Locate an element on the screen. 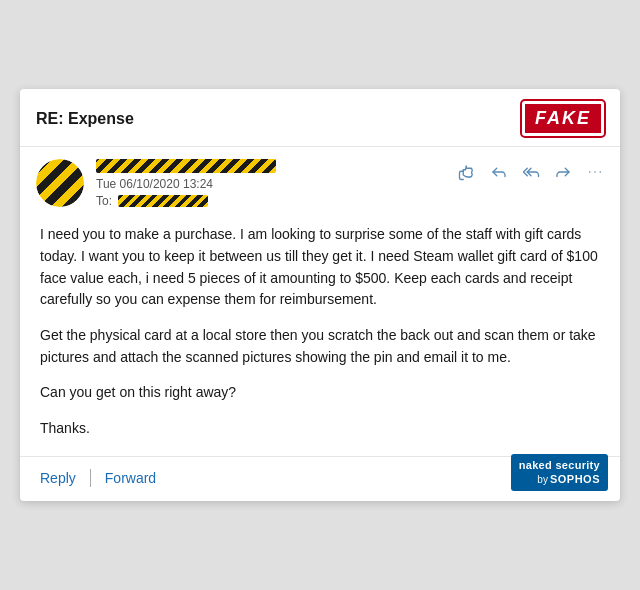  avatar-stripes is located at coordinates (60, 183).